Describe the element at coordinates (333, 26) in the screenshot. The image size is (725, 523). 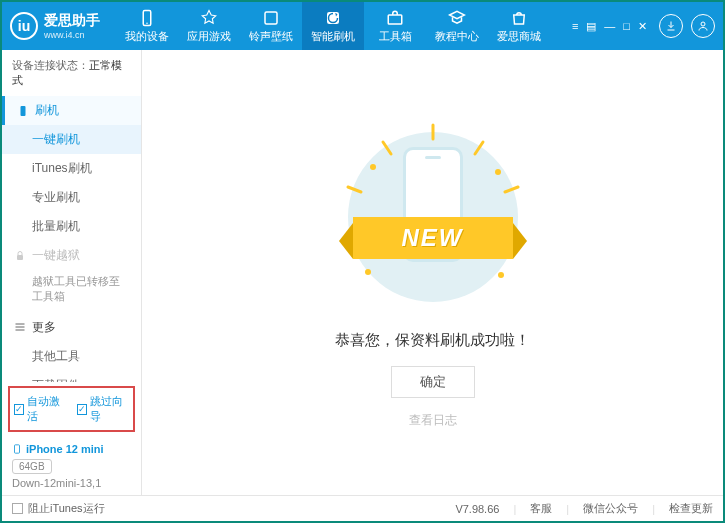
I see `nav-flash: 智能刷机` at that location.